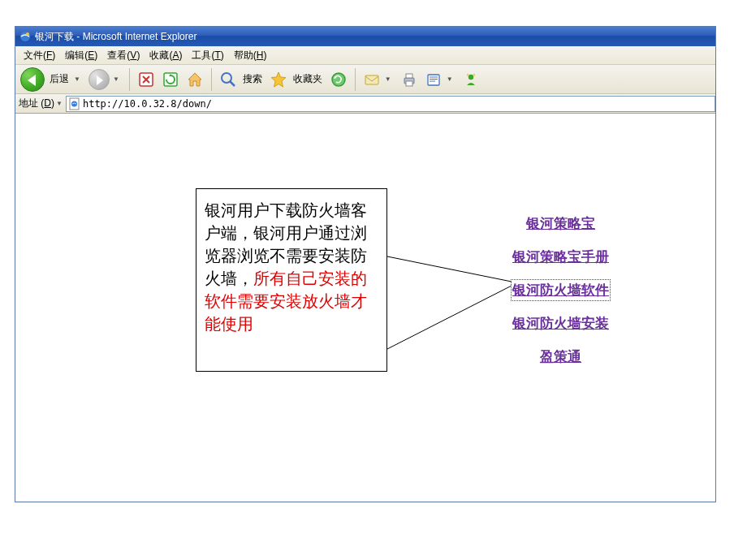  I want to click on titlebar: 银河下载 - Microsoft Internet Explorer, so click(365, 37).